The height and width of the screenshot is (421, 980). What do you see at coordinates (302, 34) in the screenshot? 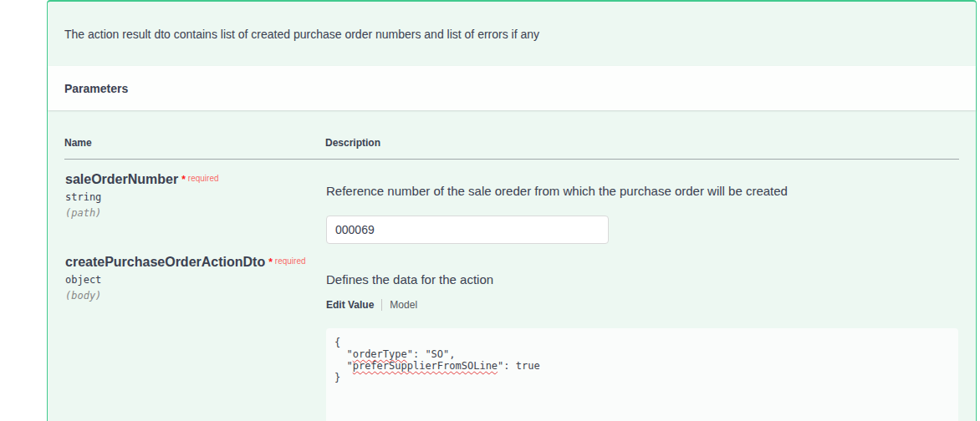
I see `operation-description-text: The action result dto contains list of c…` at bounding box center [302, 34].